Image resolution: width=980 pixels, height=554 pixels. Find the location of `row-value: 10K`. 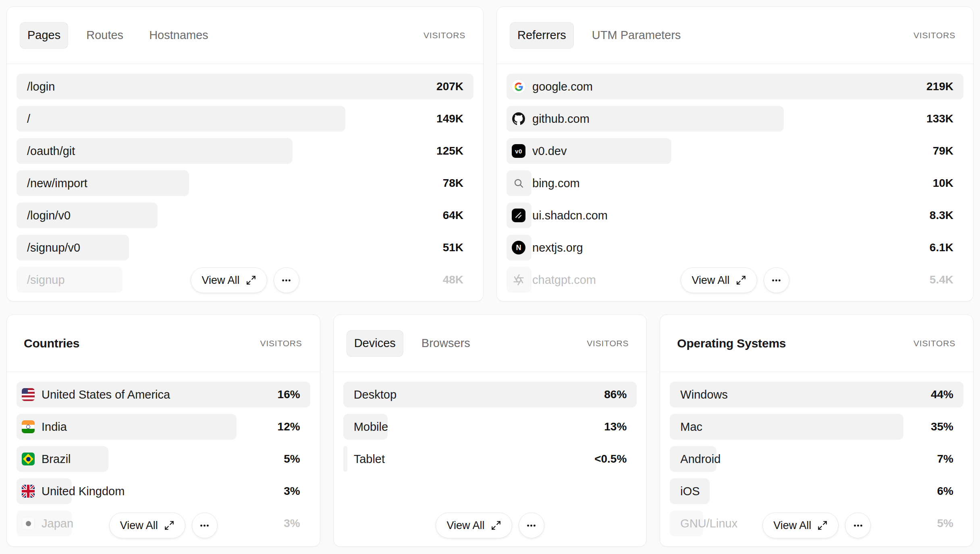

row-value: 10K is located at coordinates (943, 183).